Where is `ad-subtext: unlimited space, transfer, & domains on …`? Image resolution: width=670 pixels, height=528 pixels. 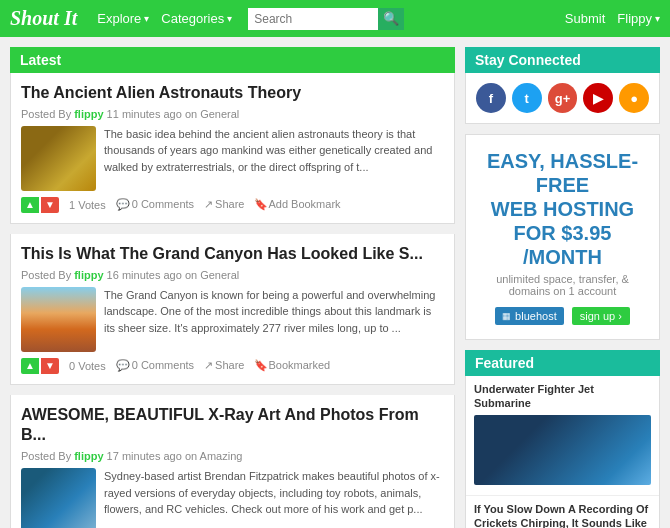
ad-subtext: unlimited space, transfer, & domains on … is located at coordinates (562, 285).